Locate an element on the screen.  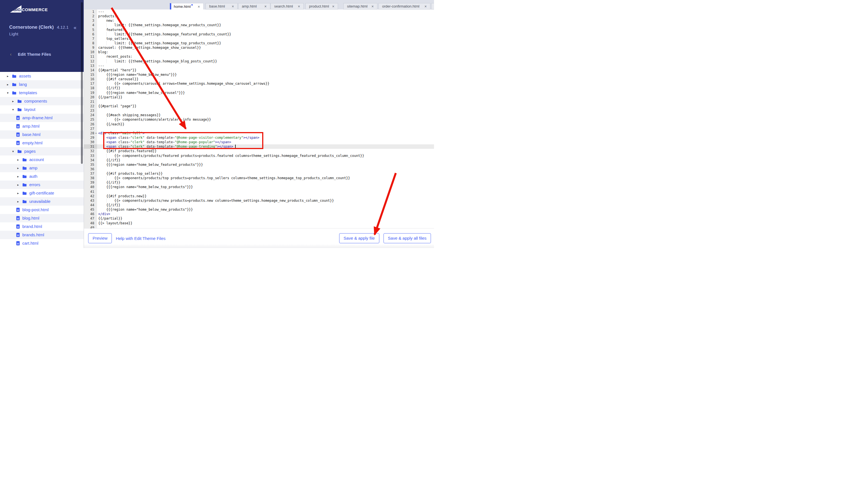
tab-amp-html: amp.html× is located at coordinates (254, 6).